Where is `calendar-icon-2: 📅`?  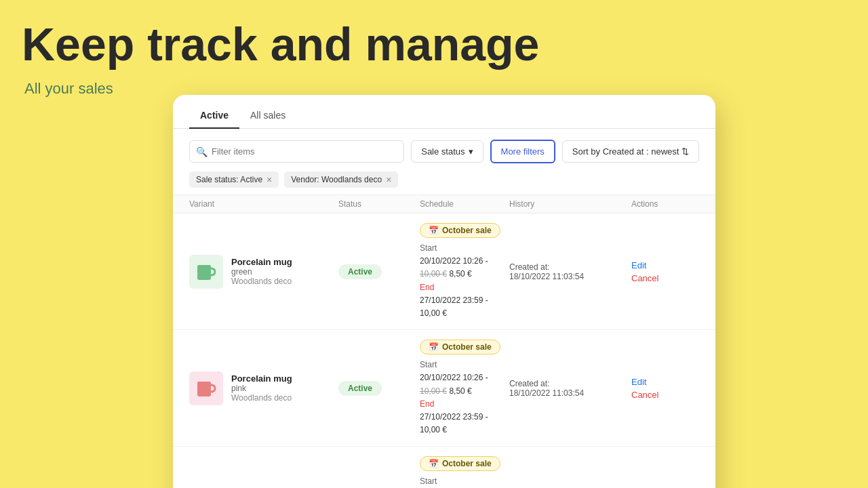 calendar-icon-2: 📅 is located at coordinates (434, 464).